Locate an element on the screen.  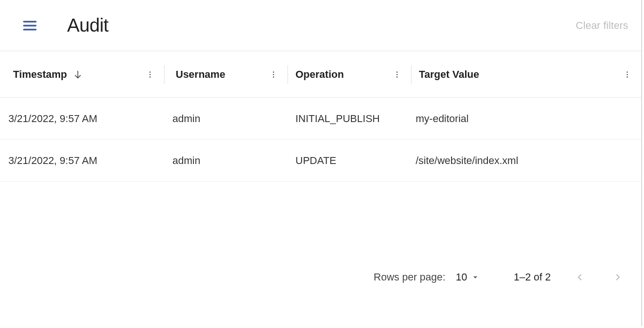
column-header-operation: Operation is located at coordinates (349, 75).